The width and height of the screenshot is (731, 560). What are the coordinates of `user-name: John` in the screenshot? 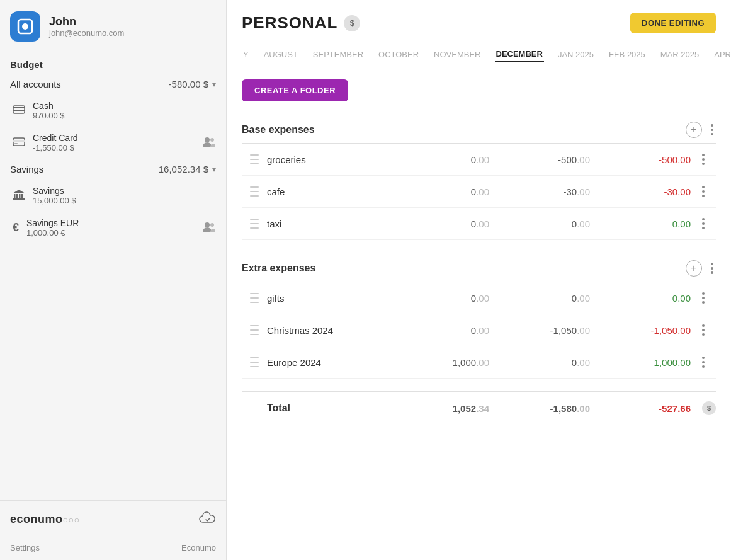 It's located at (87, 21).